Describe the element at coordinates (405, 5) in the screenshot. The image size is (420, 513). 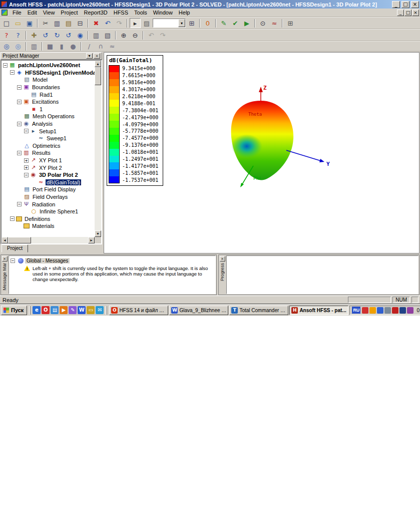
I see `restore-button: □` at that location.